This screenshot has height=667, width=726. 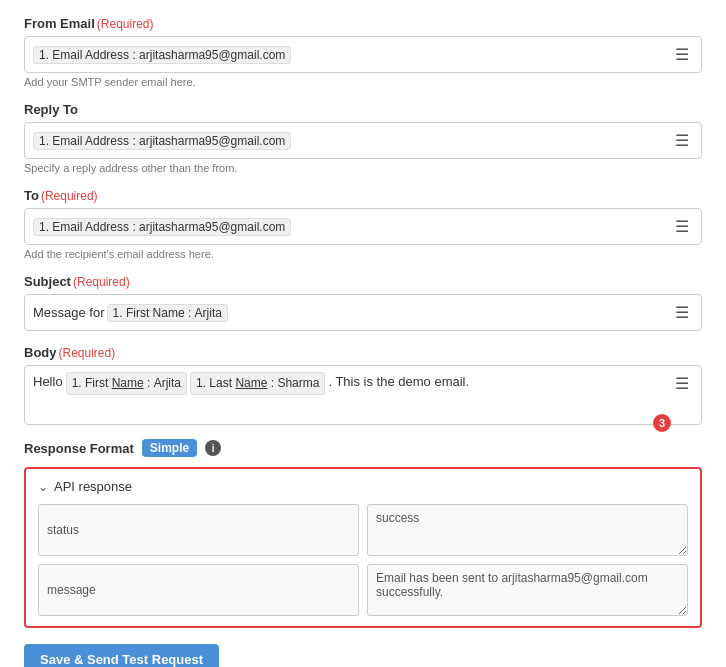 I want to click on save-send-button: Save & Send Test Request, so click(x=122, y=656).